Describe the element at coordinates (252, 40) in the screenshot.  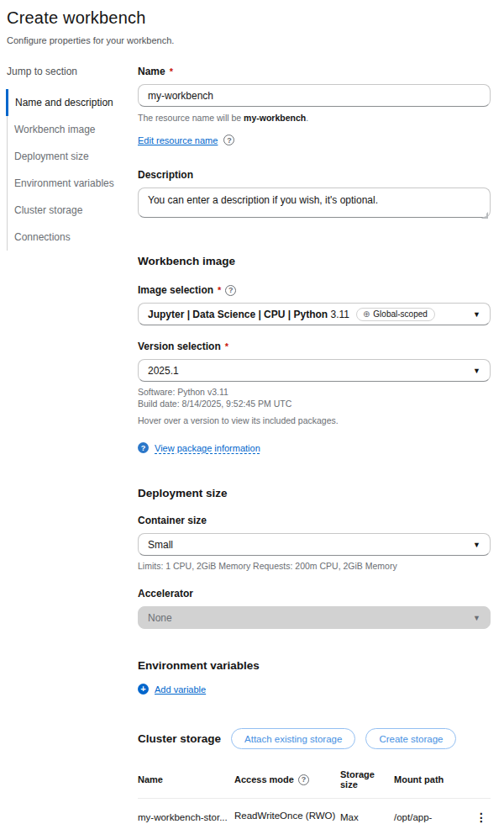
I see `page-subtitle: Configure properties for your workbench.` at that location.